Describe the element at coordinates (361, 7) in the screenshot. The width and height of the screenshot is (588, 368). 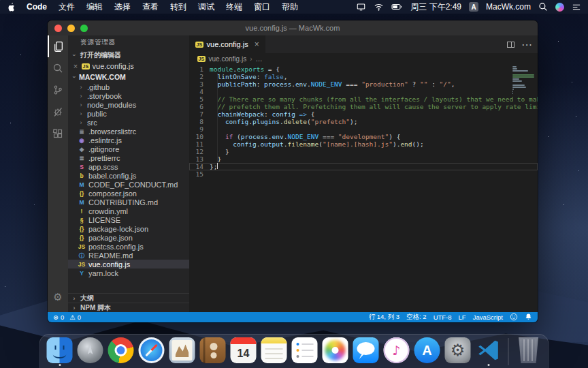
I see `display-icon` at that location.